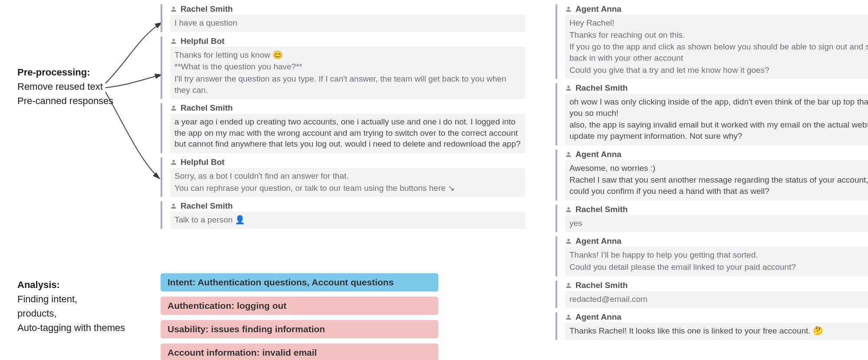 This screenshot has height=360, width=868. Describe the element at coordinates (348, 134) in the screenshot. I see `chat-message-body: a year ago i ended up creating two accou…` at that location.